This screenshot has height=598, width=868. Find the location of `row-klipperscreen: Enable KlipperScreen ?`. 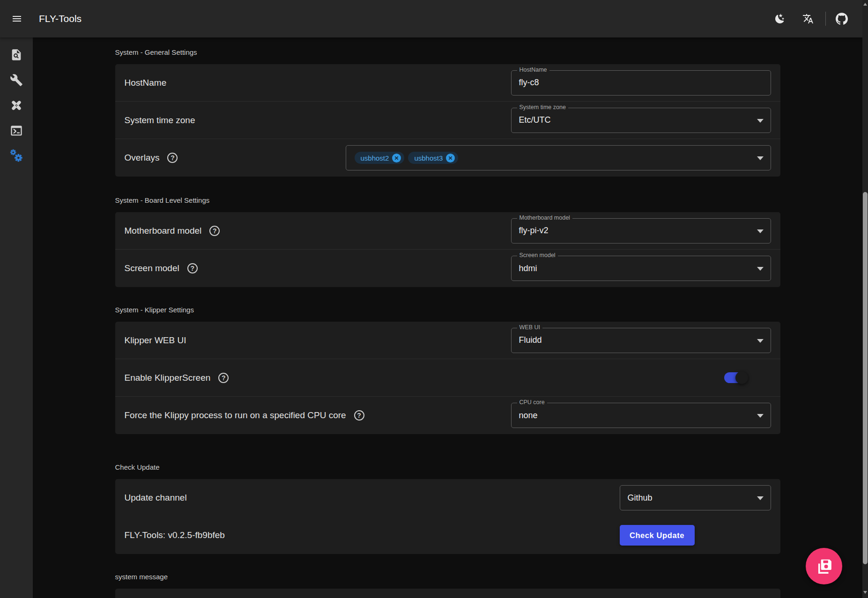

row-klipperscreen: Enable KlipperScreen ? is located at coordinates (448, 378).